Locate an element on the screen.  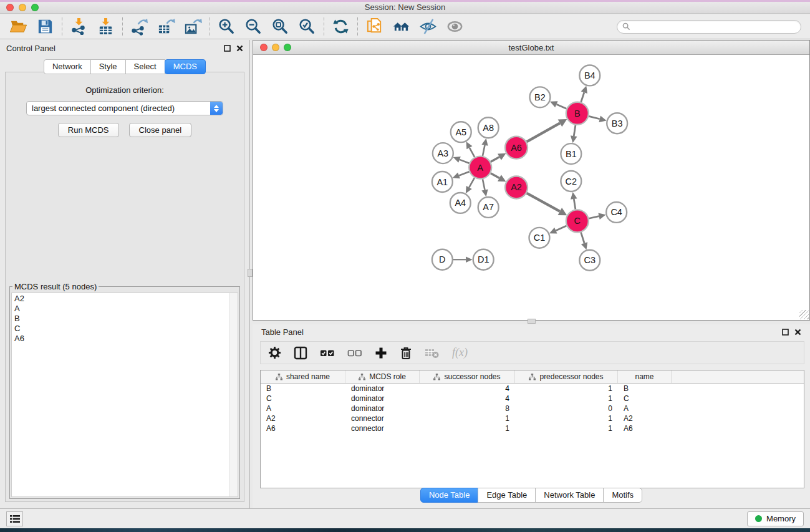
edge-A6-B is located at coordinates (544, 132).